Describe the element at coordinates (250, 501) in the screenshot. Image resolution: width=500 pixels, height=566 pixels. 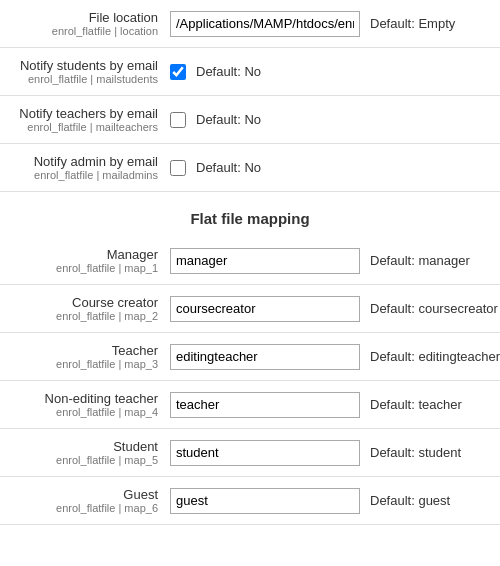
I see `row-guest: Guest enrol_flatfile | map_6 Default: gu…` at that location.